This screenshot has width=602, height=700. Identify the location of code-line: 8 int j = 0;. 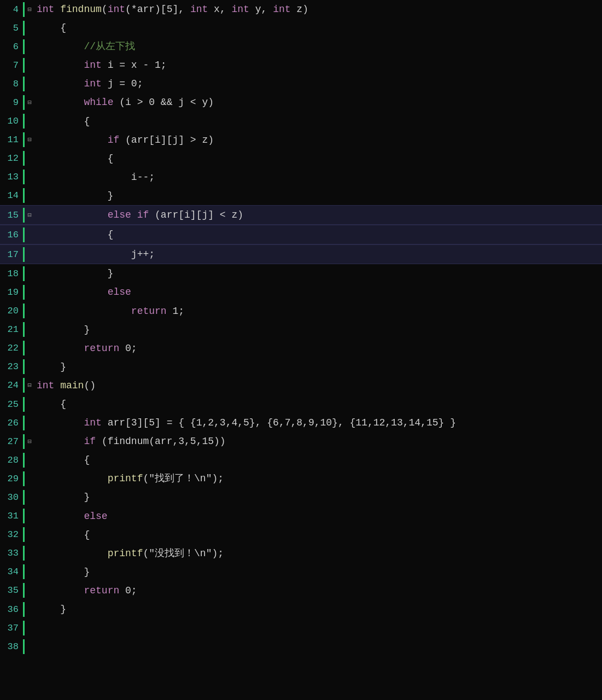
(301, 84).